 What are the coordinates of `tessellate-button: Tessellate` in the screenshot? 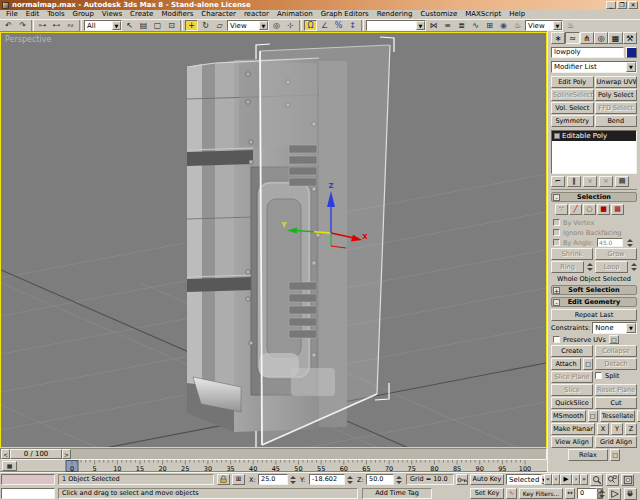 It's located at (618, 416).